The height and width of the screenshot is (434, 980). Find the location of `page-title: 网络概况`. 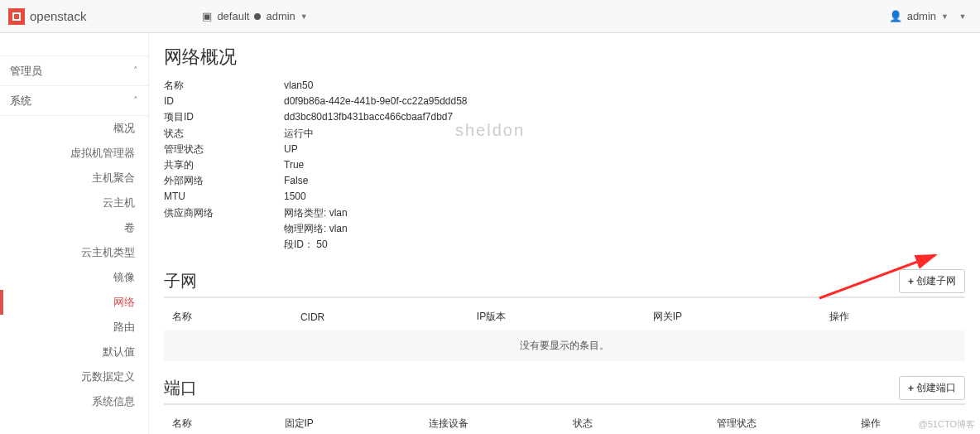

page-title: 网络概况 is located at coordinates (564, 57).